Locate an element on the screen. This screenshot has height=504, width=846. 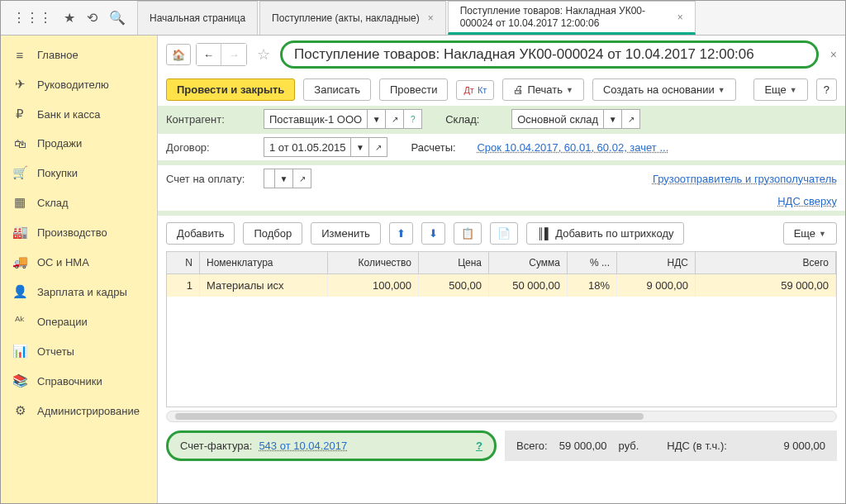
shipper-link: Грузоотправитель и грузополучатель is located at coordinates (745, 178).